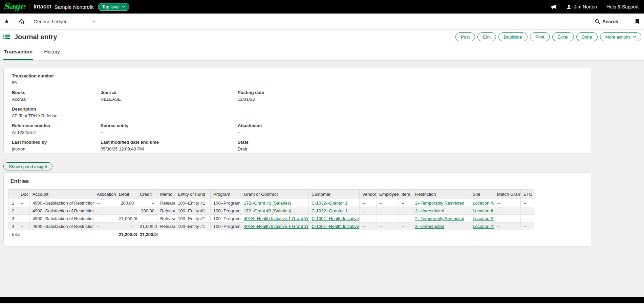 This screenshot has height=304, width=644. Describe the element at coordinates (621, 37) in the screenshot. I see `more-actions-button: More actions` at that location.